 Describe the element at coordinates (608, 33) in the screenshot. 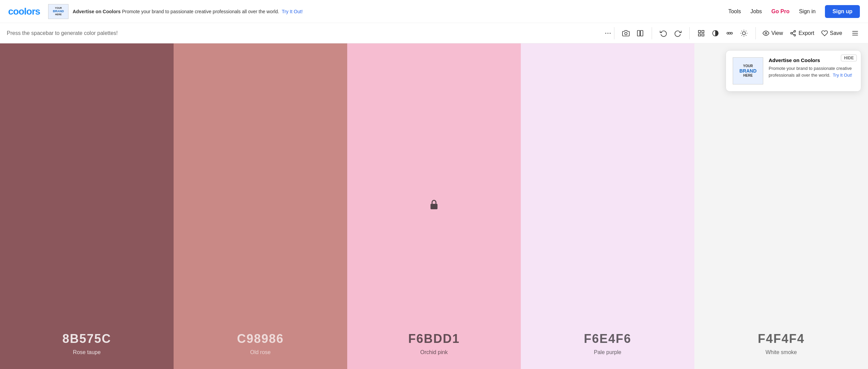

I see `more-icon` at that location.